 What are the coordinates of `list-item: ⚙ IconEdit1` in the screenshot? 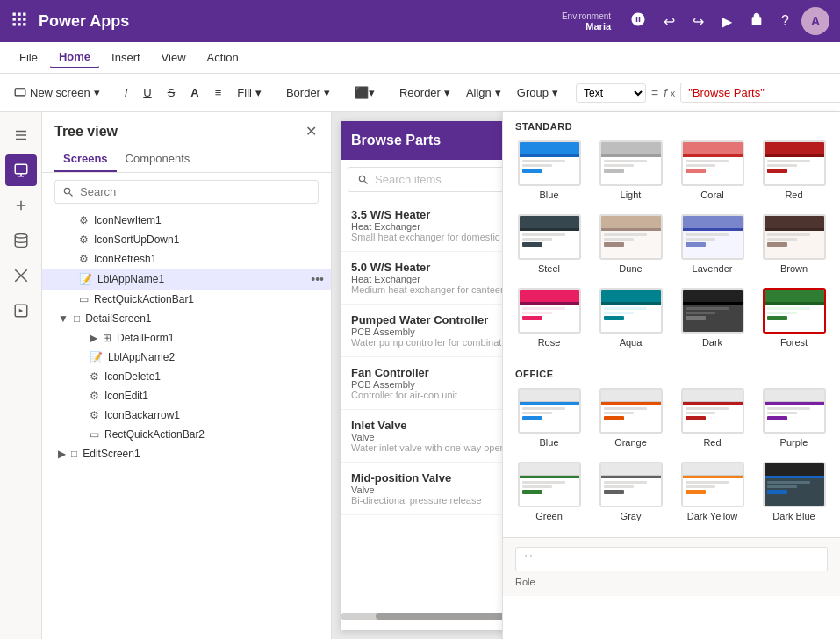 It's located at (186, 396).